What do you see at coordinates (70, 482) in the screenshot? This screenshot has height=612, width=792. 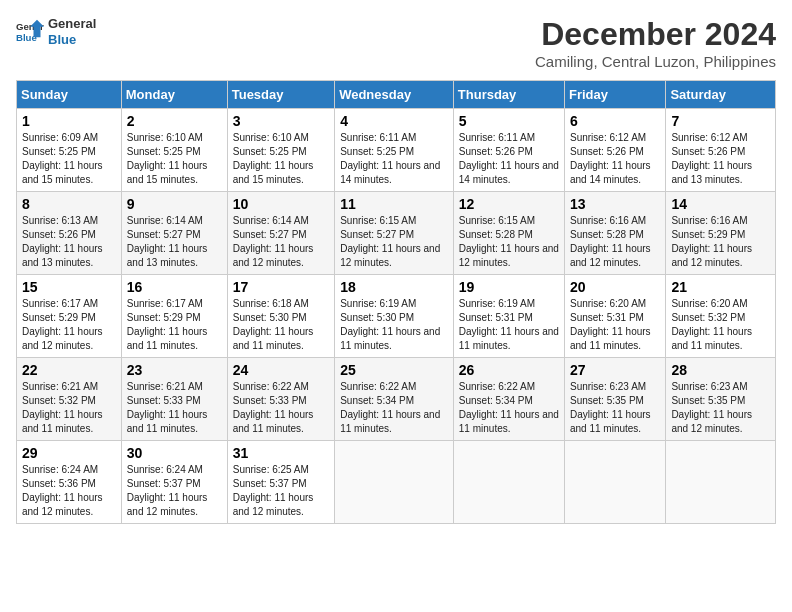 I see `calendar-cell: 29 Sunrise: 6:24 AM Sunset: 5:36 PM Dayl…` at bounding box center [70, 482].